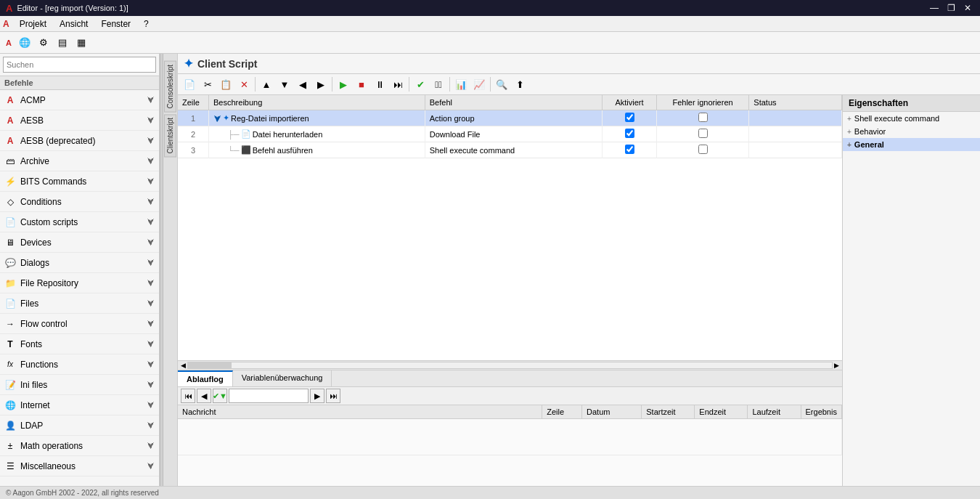  I want to click on log-last-btn: ⏭, so click(333, 396).